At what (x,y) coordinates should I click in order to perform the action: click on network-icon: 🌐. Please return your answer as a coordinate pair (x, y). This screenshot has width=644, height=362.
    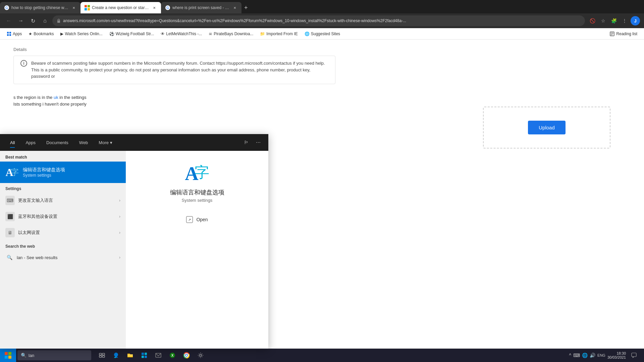
    Looking at the image, I should click on (585, 355).